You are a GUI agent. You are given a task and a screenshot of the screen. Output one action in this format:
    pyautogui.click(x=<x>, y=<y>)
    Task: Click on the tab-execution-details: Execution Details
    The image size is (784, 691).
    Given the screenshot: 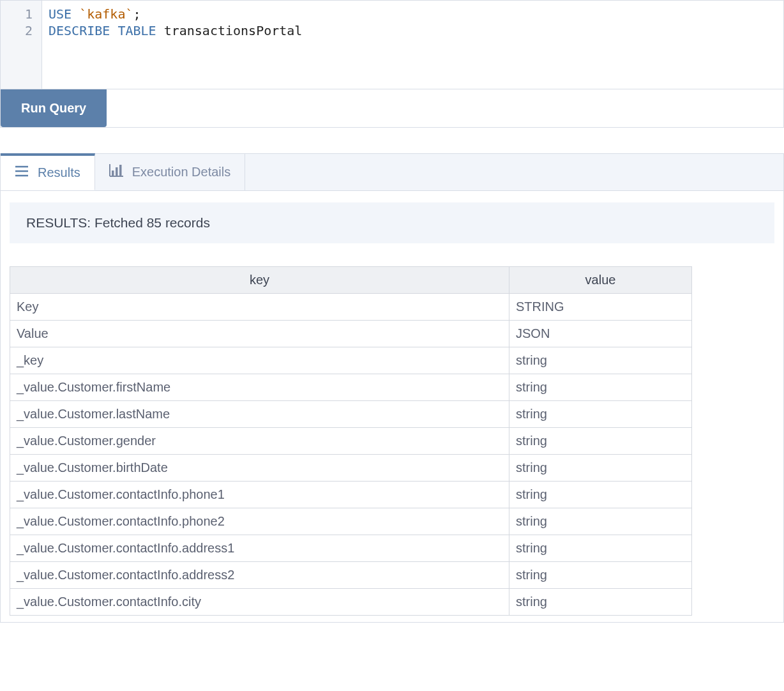 What is the action you would take?
    pyautogui.click(x=170, y=172)
    